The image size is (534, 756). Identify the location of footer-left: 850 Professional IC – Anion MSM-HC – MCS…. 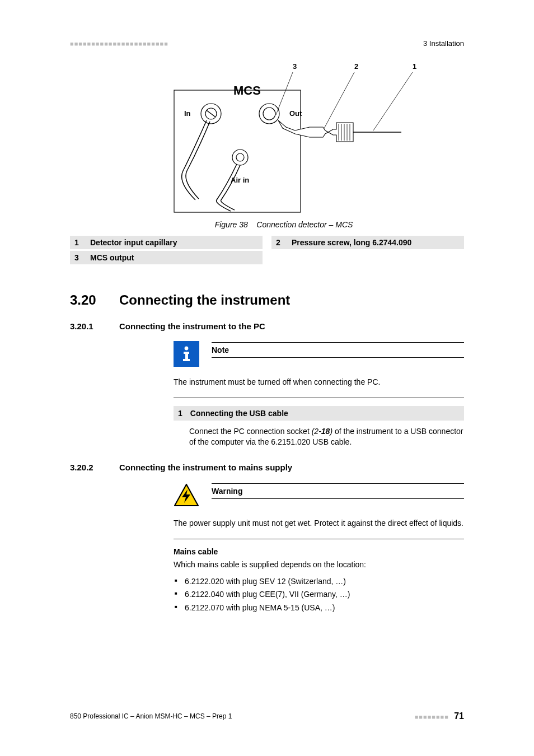
(151, 716).